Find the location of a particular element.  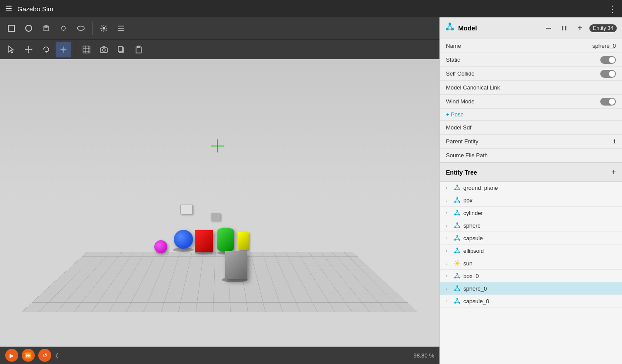

app-title: Gazebo Sim is located at coordinates (310, 9).